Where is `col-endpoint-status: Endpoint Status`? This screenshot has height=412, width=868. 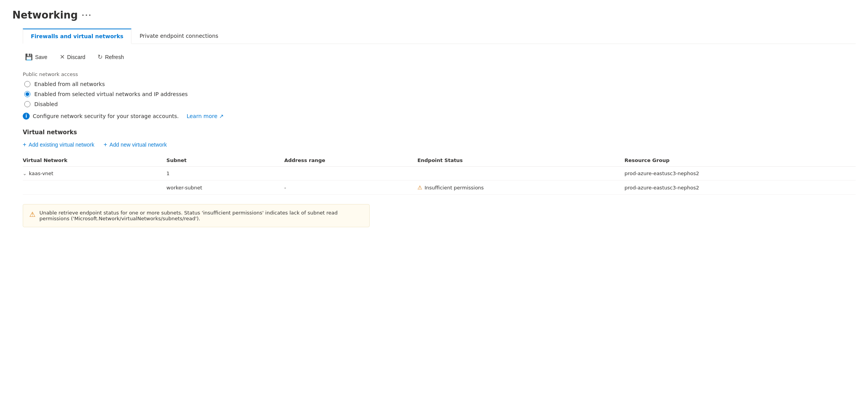
col-endpoint-status: Endpoint Status is located at coordinates (521, 160).